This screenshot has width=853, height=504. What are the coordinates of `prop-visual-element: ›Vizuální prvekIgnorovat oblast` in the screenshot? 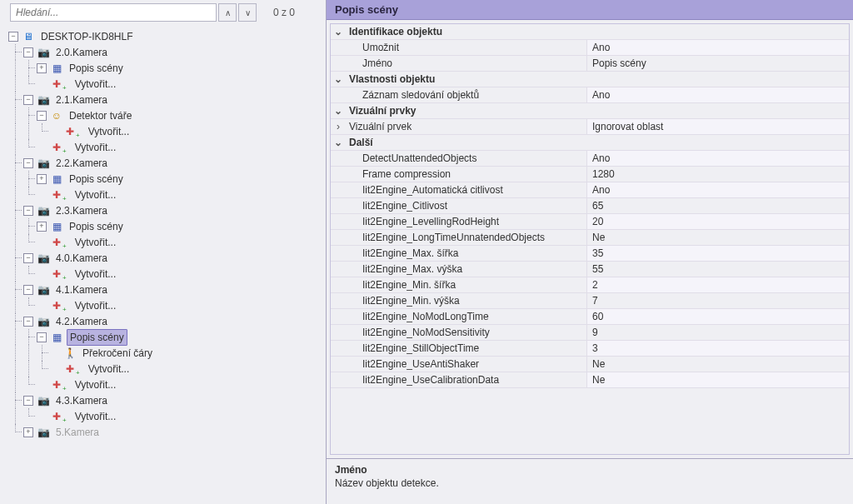 It's located at (590, 127).